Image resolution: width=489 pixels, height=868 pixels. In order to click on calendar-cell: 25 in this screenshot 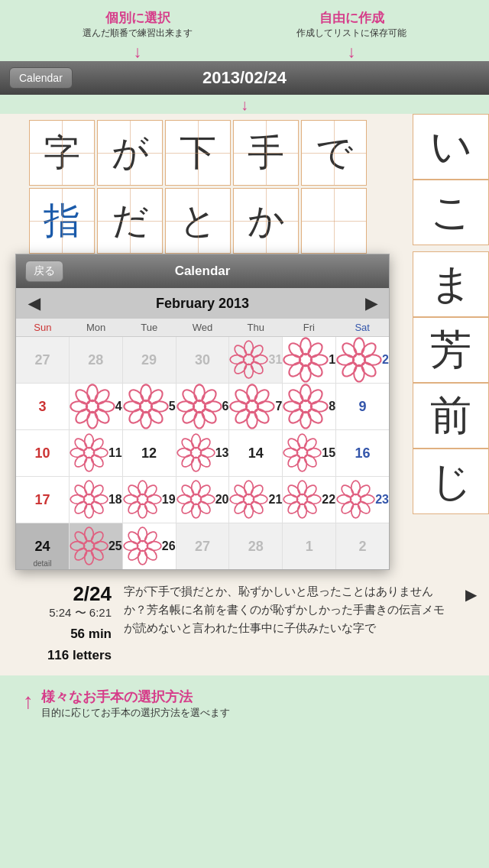, I will do `click(96, 546)`.